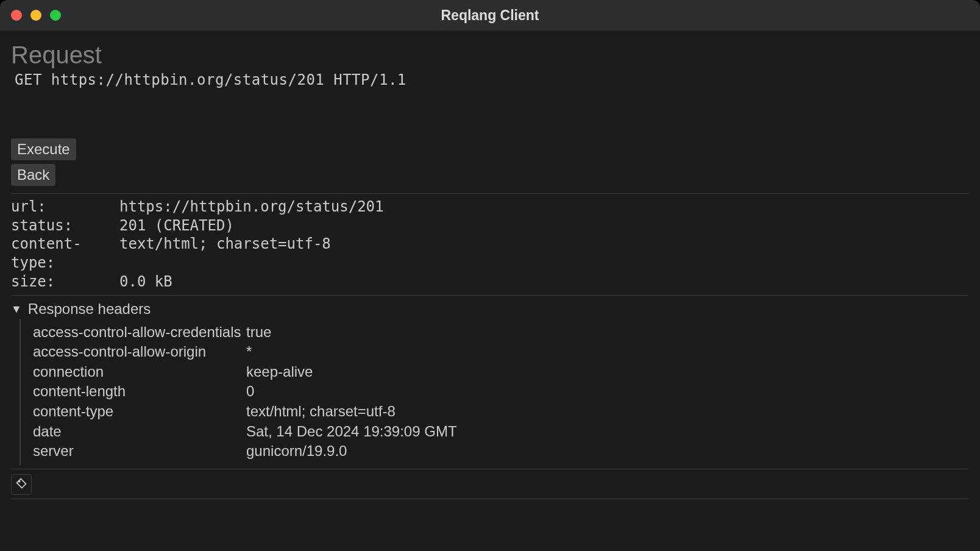 The width and height of the screenshot is (980, 551). I want to click on action-buttons: Execute Back, so click(490, 164).